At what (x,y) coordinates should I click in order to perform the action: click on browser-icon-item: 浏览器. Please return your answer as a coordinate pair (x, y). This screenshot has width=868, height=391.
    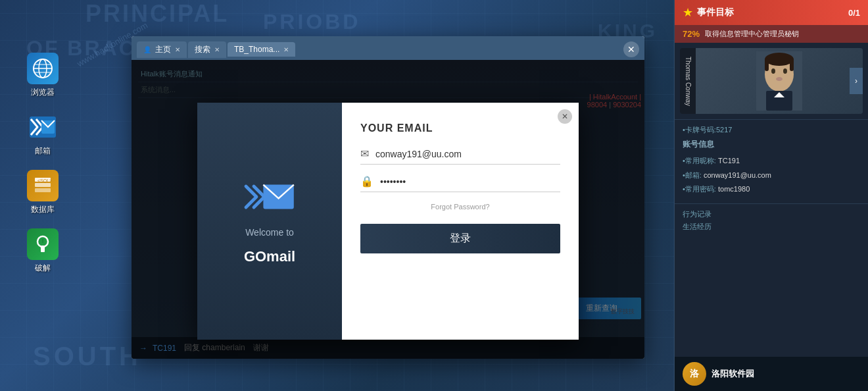
    Looking at the image, I should click on (43, 75).